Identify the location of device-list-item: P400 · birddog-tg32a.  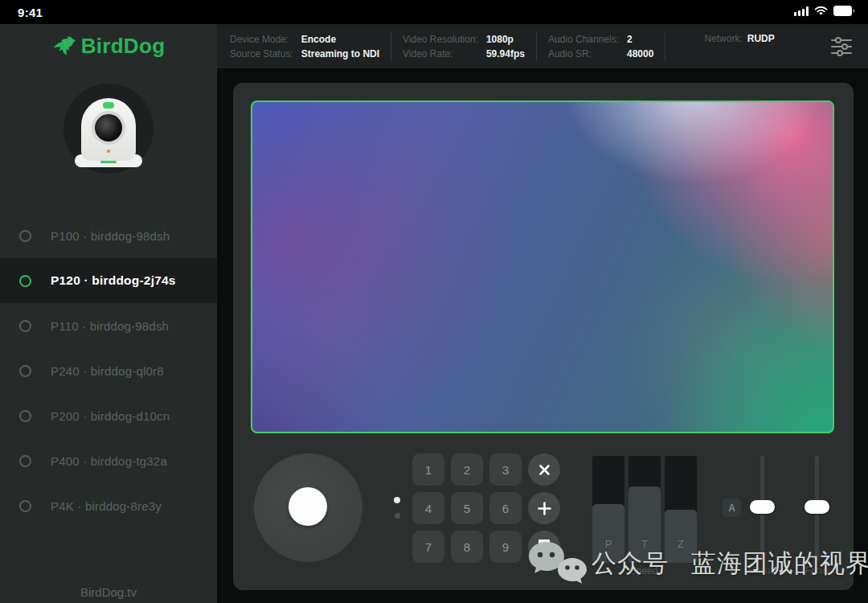
(108, 461).